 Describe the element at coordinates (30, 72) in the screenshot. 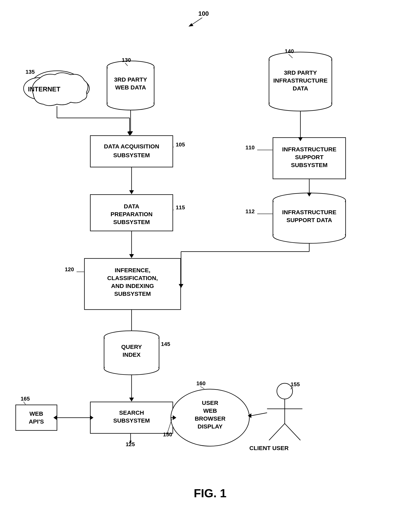

I see `ref-135: 135` at that location.